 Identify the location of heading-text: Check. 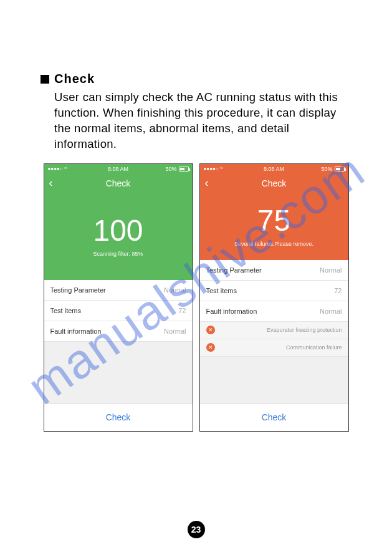
(75, 79).